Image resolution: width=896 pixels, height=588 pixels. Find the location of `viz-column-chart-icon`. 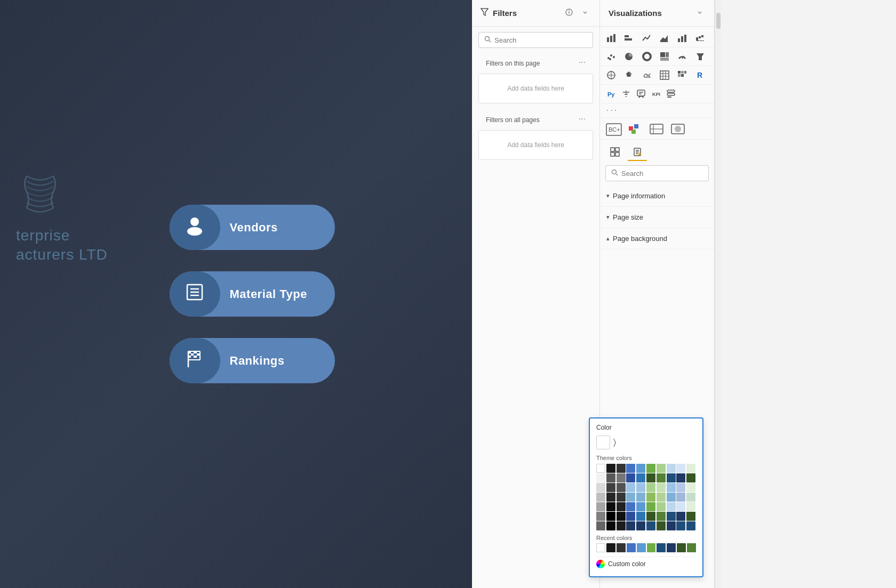

viz-column-chart-icon is located at coordinates (682, 38).